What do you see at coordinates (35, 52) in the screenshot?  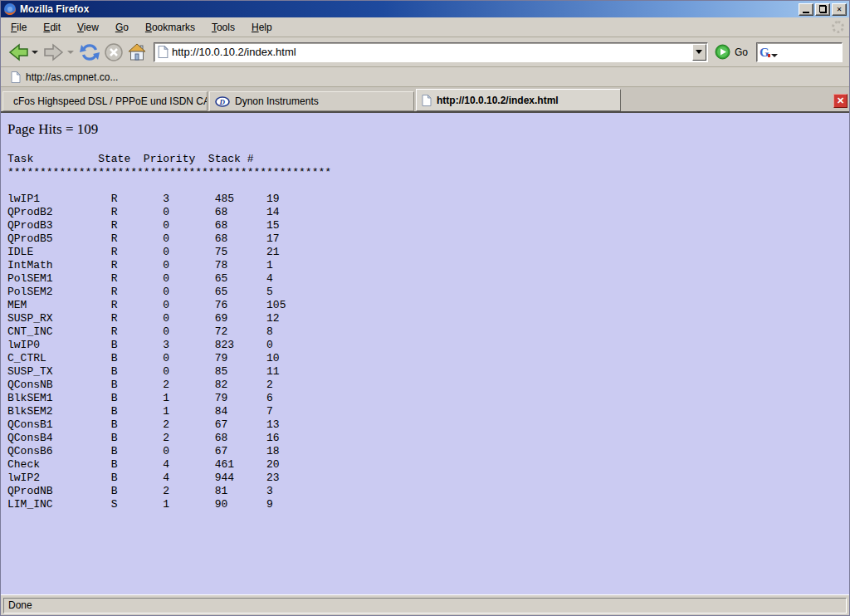 I see `back-dropdown-icon` at bounding box center [35, 52].